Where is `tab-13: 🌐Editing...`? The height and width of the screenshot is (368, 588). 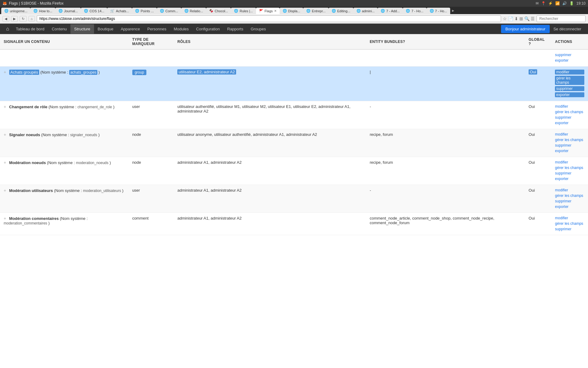 tab-13: 🌐Editing... is located at coordinates (341, 11).